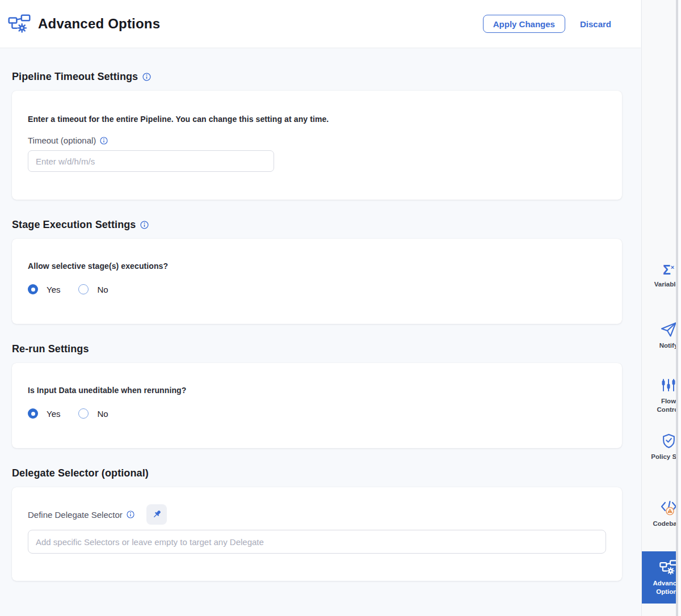 The height and width of the screenshot is (616, 681). I want to click on rerun-section-heading: Re-run Settings, so click(317, 349).